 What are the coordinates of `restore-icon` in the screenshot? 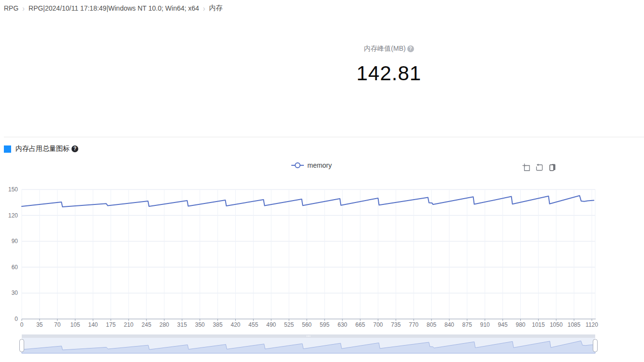 It's located at (539, 167).